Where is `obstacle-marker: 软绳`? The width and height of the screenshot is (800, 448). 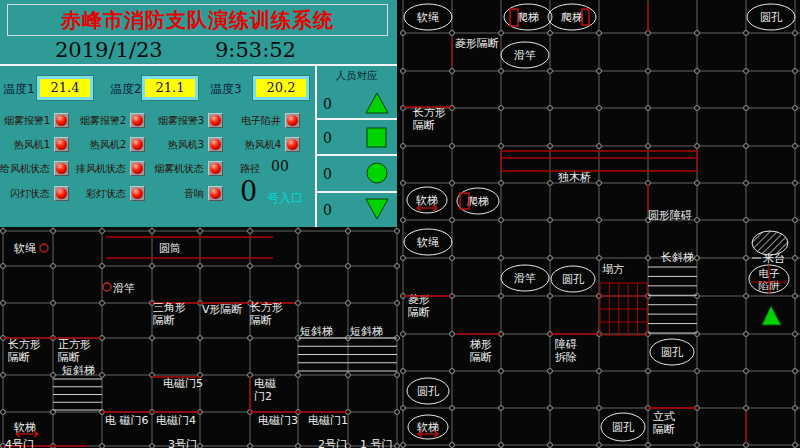
obstacle-marker: 软绳 is located at coordinates (428, 242).